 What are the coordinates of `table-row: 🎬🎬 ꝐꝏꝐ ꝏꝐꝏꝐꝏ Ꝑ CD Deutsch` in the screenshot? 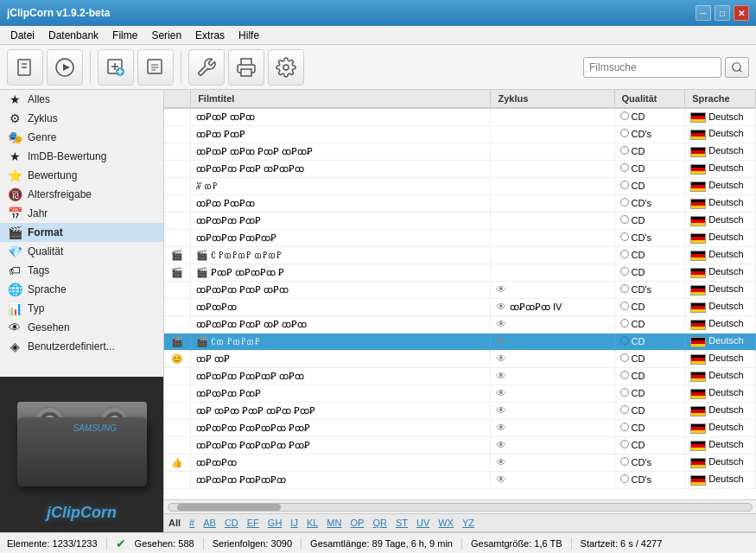 It's located at (460, 272).